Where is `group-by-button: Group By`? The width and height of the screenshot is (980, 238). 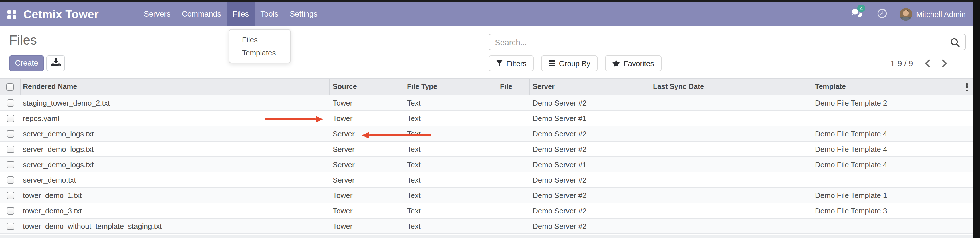 group-by-button: Group By is located at coordinates (570, 63).